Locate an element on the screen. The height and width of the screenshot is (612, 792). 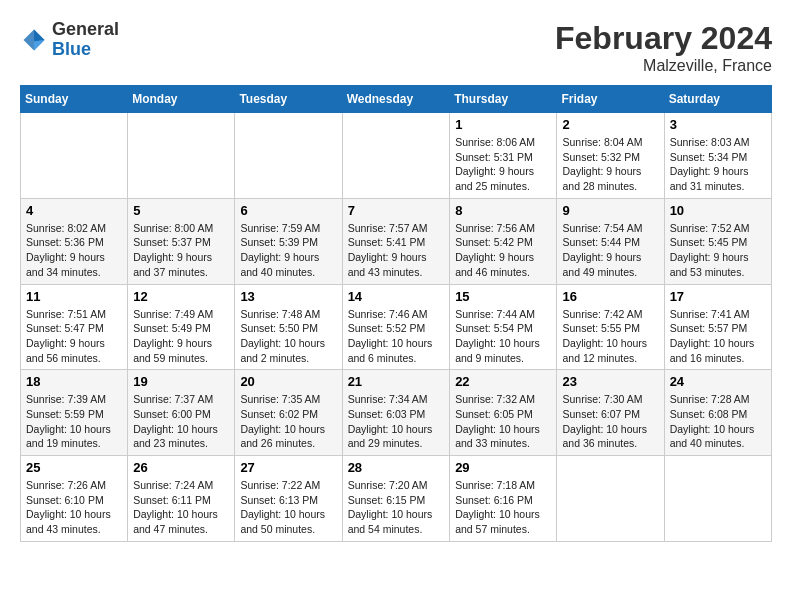
cell-day-info: Sunrise: 7:22 AM Sunset: 6:13 PM Dayligh… is located at coordinates (288, 508).